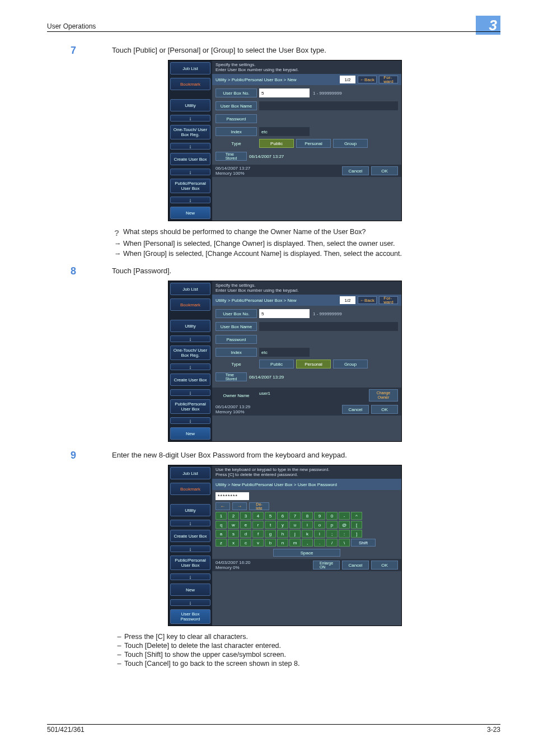 The width and height of the screenshot is (534, 756). What do you see at coordinates (270, 543) in the screenshot?
I see `key-b: b` at bounding box center [270, 543].